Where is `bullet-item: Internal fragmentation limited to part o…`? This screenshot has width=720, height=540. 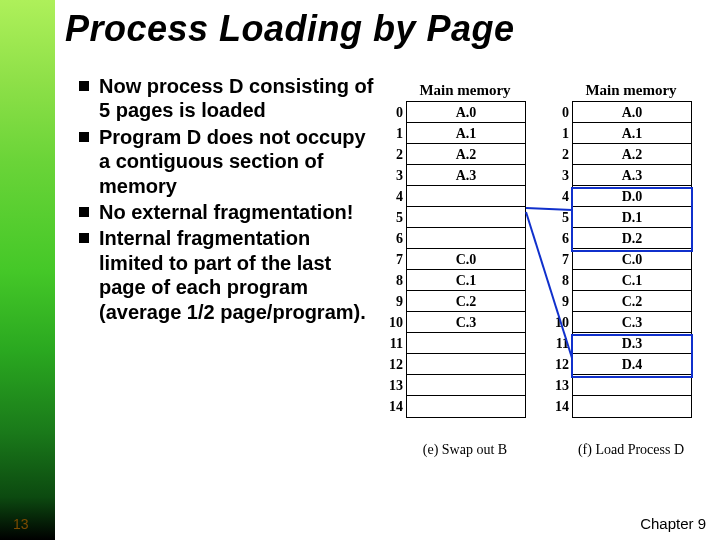
bullet-item: Internal fragmentation limited to part o… is located at coordinates (227, 275).